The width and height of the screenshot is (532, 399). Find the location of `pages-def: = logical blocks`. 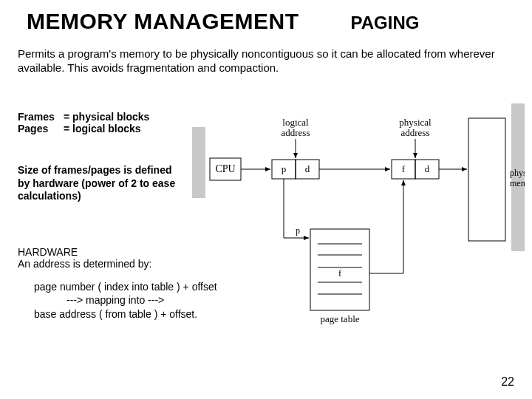

pages-def: = logical blocks is located at coordinates (102, 129).